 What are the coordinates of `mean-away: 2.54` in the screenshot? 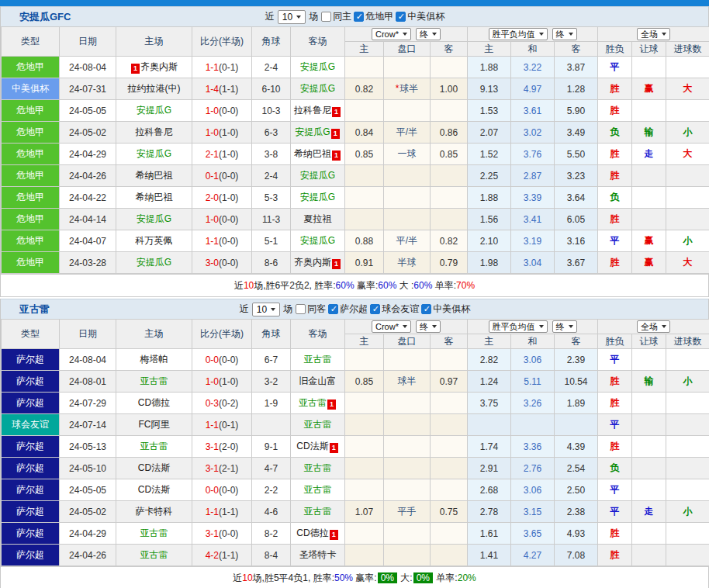 It's located at (576, 469).